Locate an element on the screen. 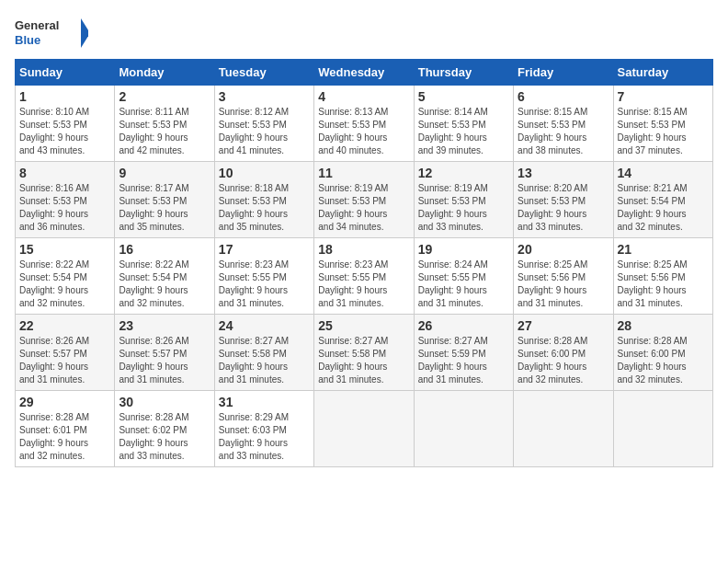 The width and height of the screenshot is (728, 563). calendar-cell: 31Sunrise: 8:29 AM Sunset: 6:03 PM Dayli… is located at coordinates (264, 429).